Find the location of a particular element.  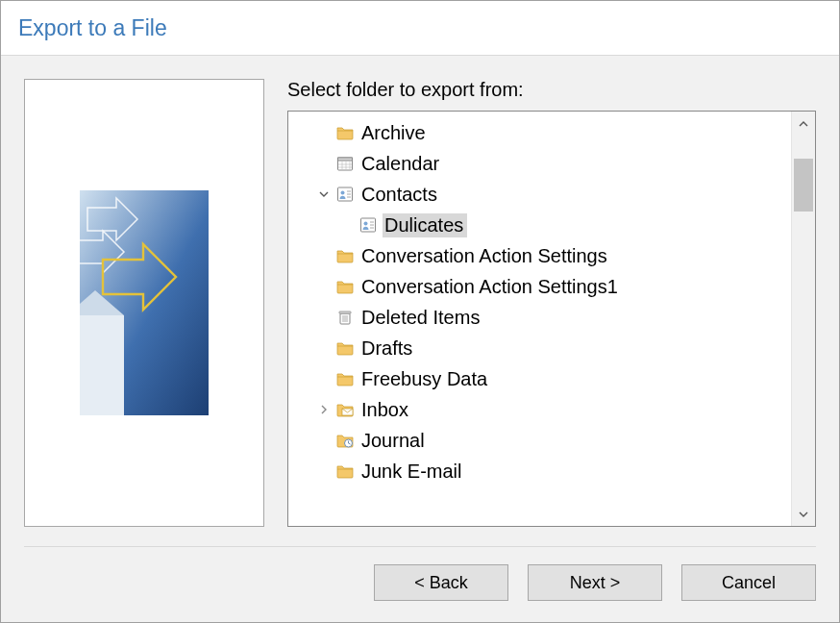

tree-item-label: Archive is located at coordinates (394, 133).